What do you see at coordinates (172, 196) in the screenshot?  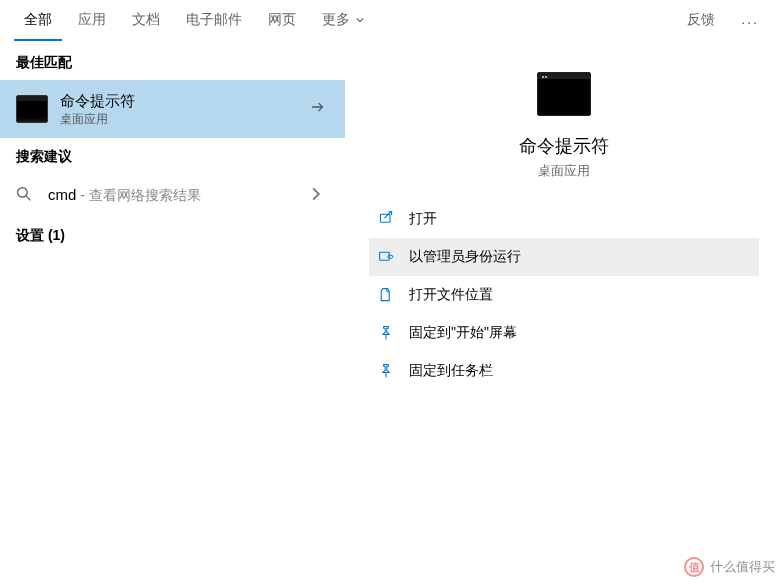 I see `search-suggestion-item: cmd - 查看网络搜索结果` at bounding box center [172, 196].